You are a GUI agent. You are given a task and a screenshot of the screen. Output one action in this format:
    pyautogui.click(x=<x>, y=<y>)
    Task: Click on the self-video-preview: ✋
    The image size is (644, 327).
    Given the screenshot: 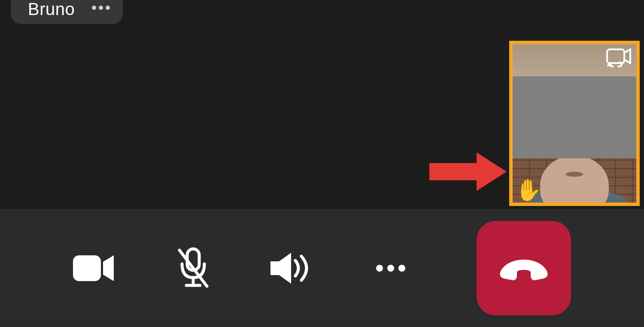 What is the action you would take?
    pyautogui.click(x=574, y=124)
    